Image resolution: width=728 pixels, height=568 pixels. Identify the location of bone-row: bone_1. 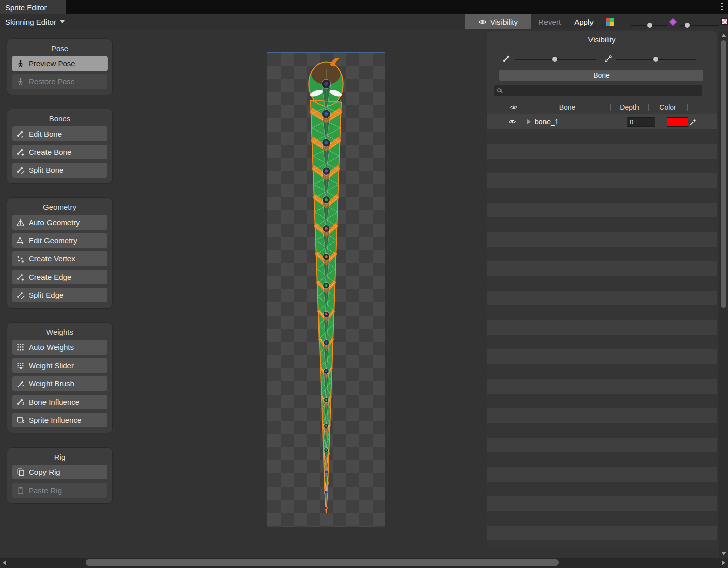
(602, 122).